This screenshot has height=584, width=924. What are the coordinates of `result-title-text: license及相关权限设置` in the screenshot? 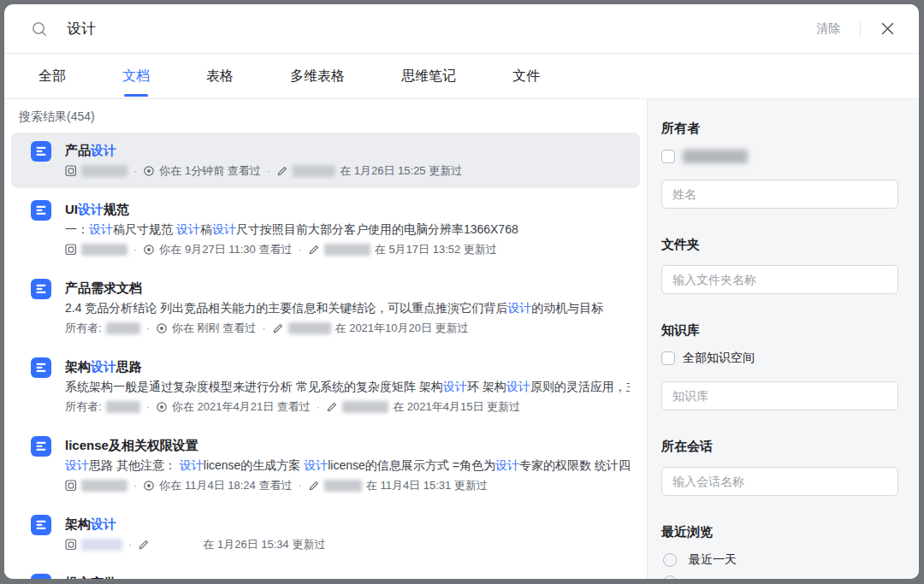 It's located at (132, 445).